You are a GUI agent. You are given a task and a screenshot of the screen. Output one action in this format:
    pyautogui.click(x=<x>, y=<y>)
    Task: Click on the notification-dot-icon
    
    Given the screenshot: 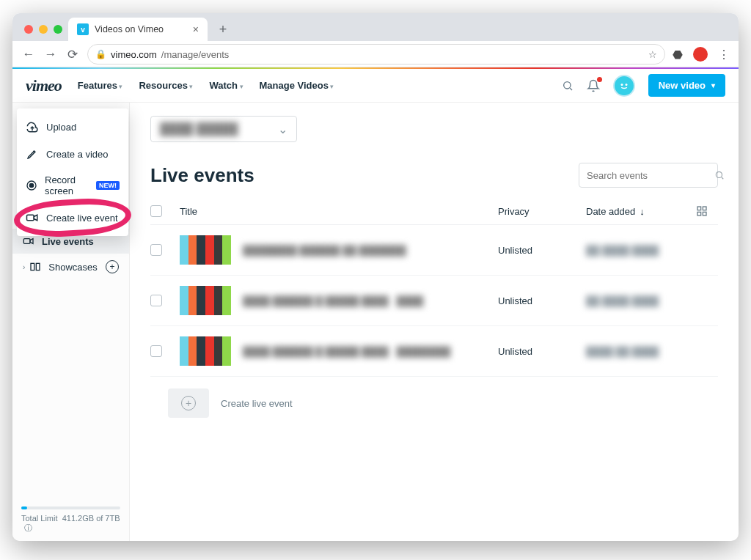 What is the action you would take?
    pyautogui.click(x=600, y=79)
    